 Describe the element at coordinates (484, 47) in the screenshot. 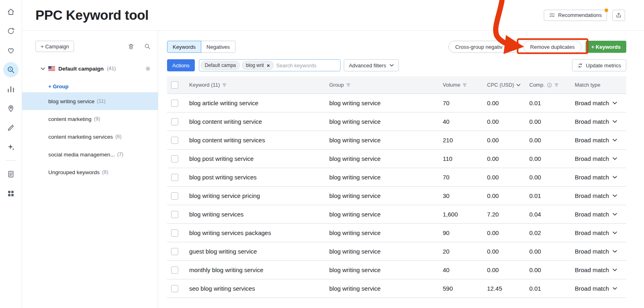

I see `cross-group-negatives-button: Cross-group negativ` at that location.